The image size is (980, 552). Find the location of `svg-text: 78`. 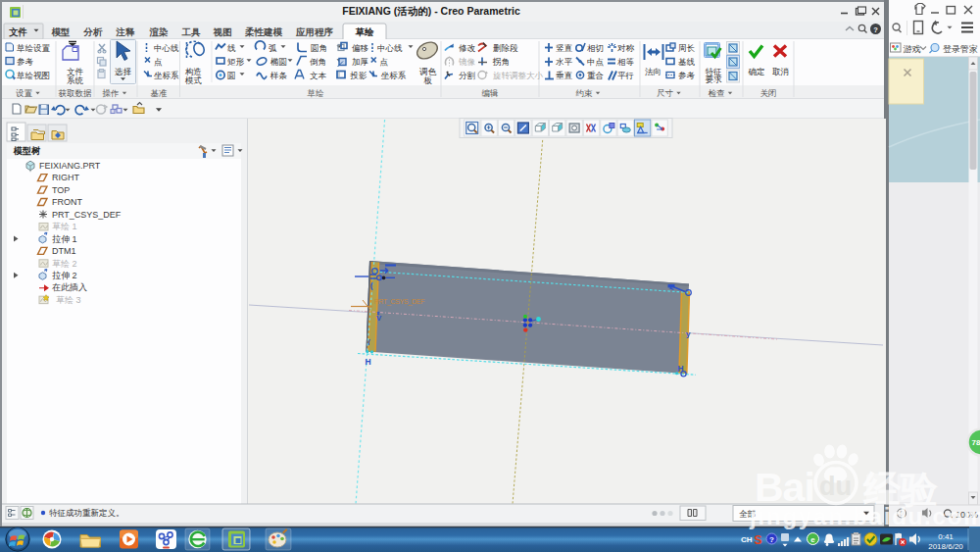

svg-text: 78 is located at coordinates (976, 443).